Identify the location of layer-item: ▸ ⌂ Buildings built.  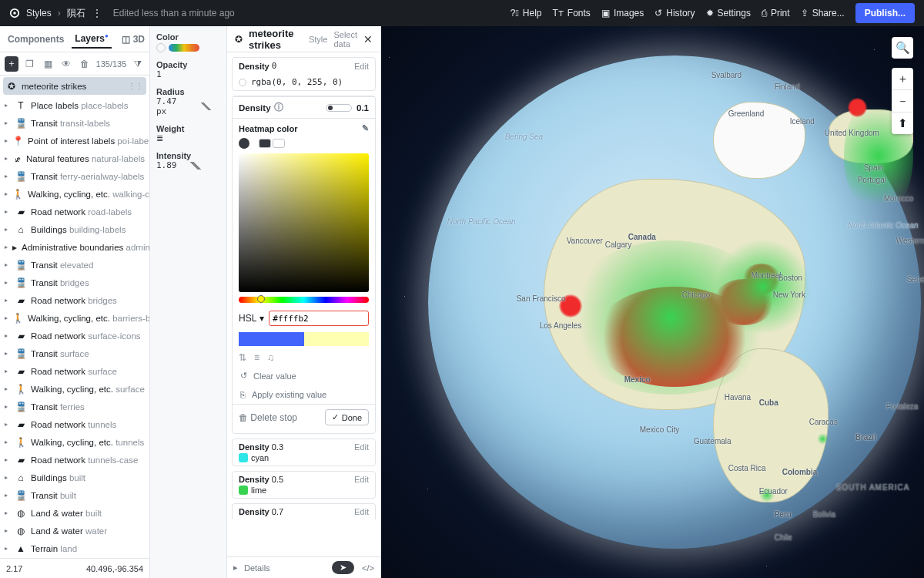
(75, 478).